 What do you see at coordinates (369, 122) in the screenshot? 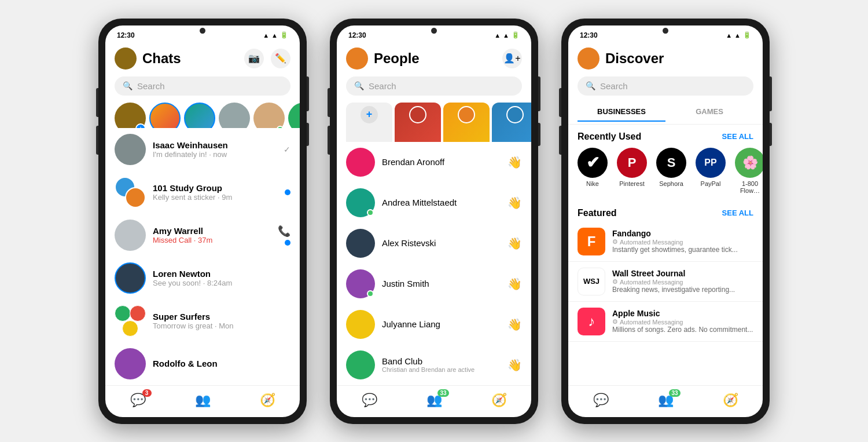
I see `story-card-my: + My Story` at bounding box center [369, 122].